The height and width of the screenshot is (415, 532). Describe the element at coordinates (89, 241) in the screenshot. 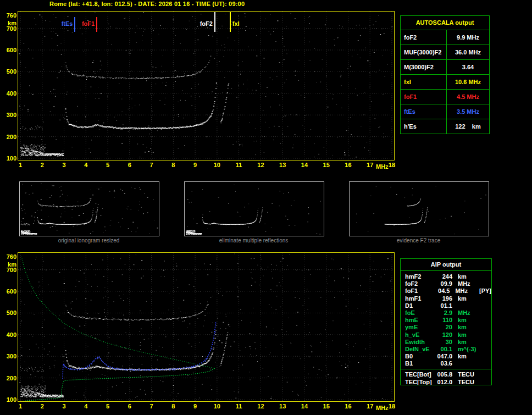

I see `thumbnail-caption-1: original ionogram resized` at that location.